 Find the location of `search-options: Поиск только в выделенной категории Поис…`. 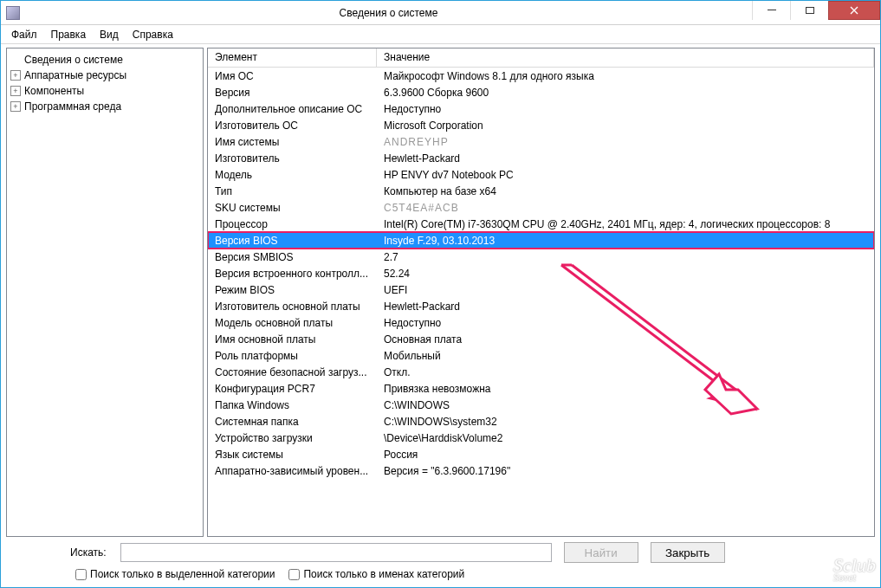

search-options: Поиск только в выделенной категории Поис… is located at coordinates (471, 574).